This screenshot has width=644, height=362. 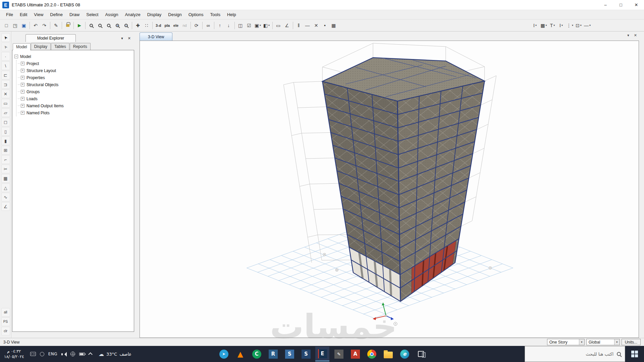 I want to click on pan-button: ✚, so click(x=138, y=25).